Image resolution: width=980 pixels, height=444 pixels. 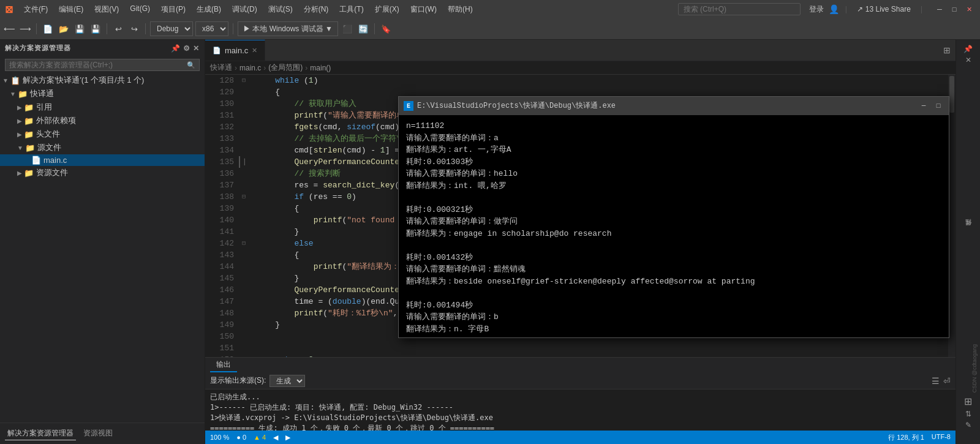 I want to click on menu-view: 视图(V), so click(x=107, y=10).